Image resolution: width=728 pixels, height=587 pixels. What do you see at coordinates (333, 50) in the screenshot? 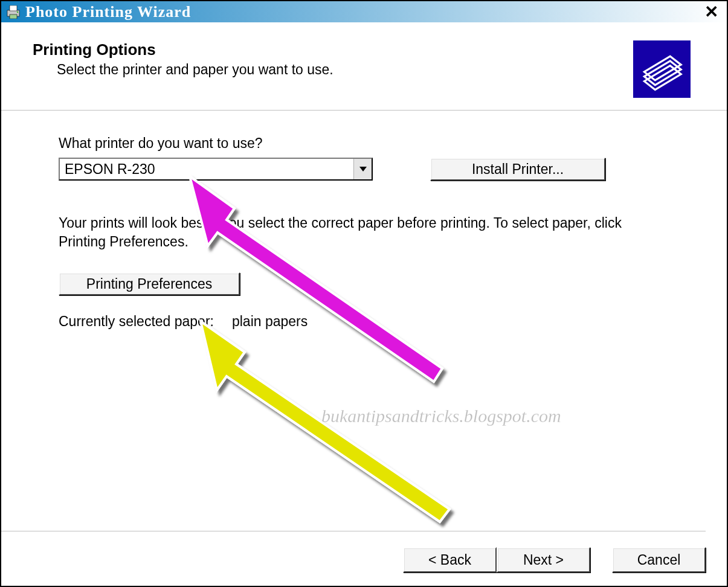
I see `page-title: Printing Options` at bounding box center [333, 50].